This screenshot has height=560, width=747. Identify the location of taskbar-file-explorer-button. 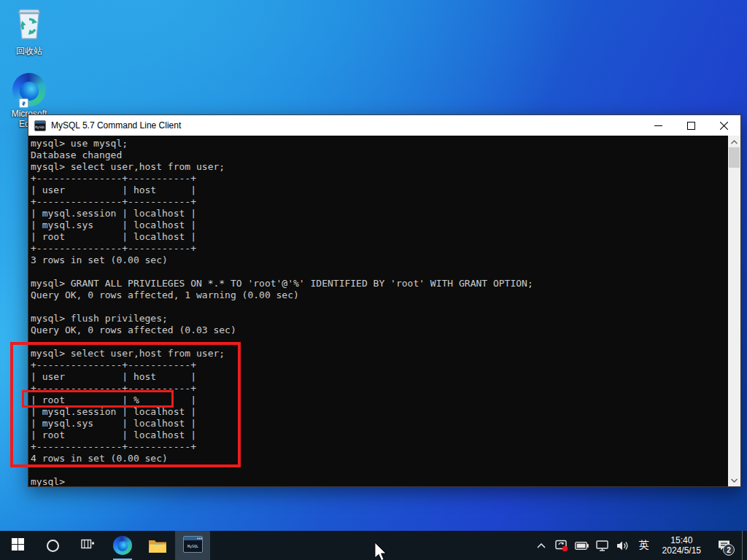
(158, 545).